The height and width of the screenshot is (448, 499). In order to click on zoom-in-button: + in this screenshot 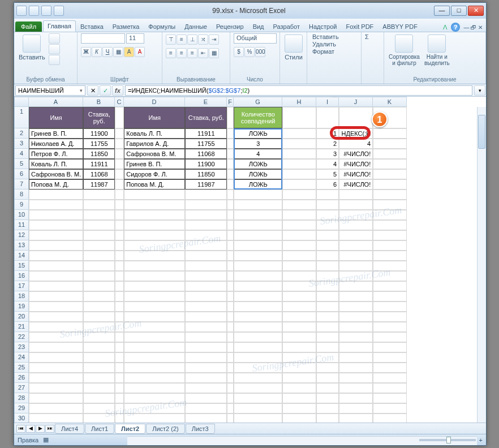, I will do `click(481, 440)`.